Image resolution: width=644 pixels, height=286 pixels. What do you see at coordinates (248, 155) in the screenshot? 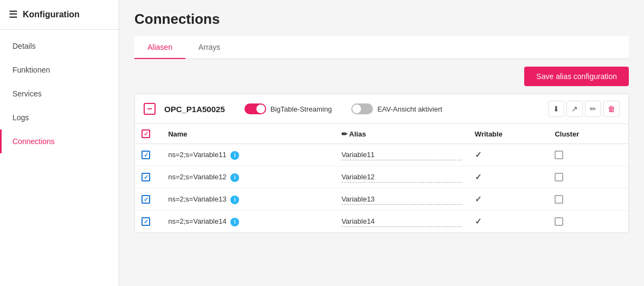
I see `row-name-0: ns=2;s=Variable11 i` at bounding box center [248, 155].